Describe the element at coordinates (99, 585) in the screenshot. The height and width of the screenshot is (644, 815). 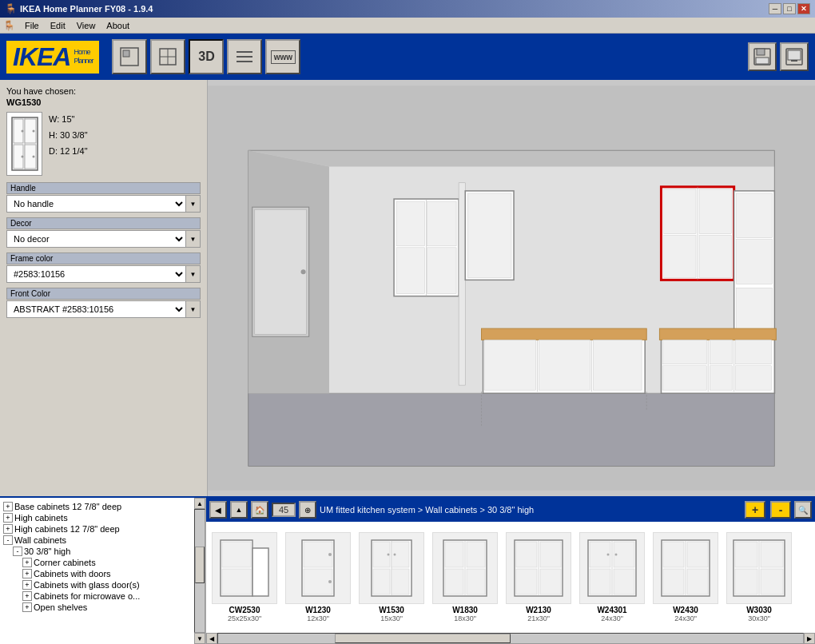
I see `tree-item-cabinets-glass: + Cabinets with glass door(s)` at that location.